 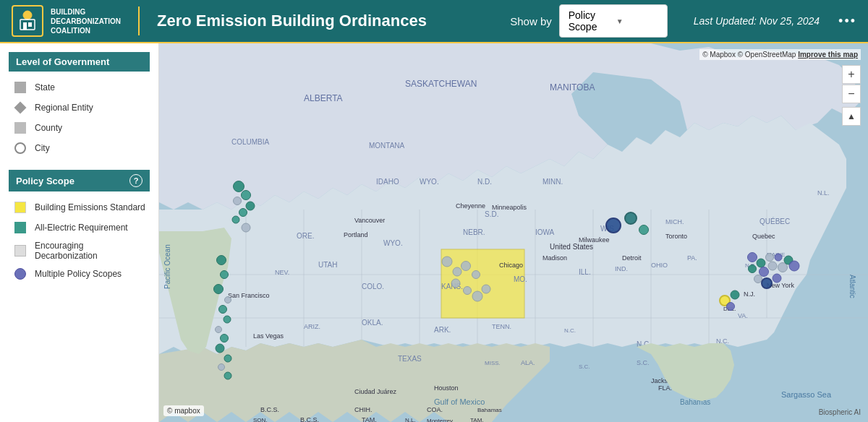 I want to click on svg-text: IND., so click(x=621, y=269).